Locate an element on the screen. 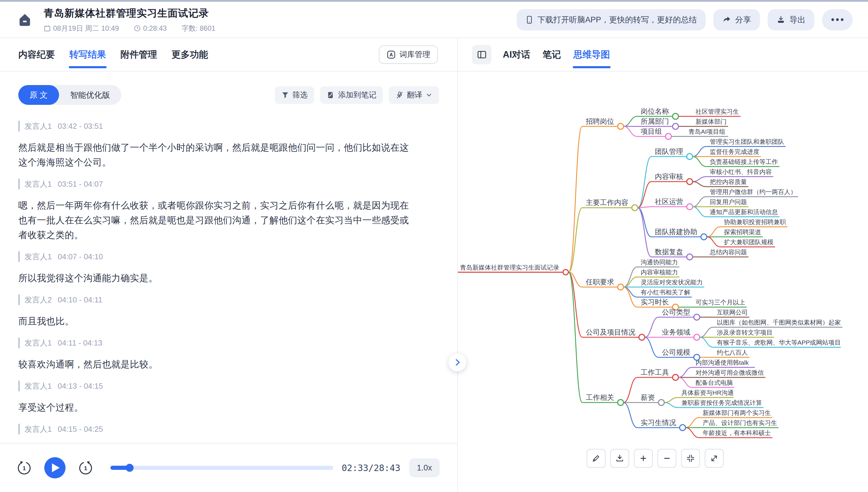 The image size is (868, 492). mindmap-node-label: 审核小红书、抖音内容 is located at coordinates (741, 172).